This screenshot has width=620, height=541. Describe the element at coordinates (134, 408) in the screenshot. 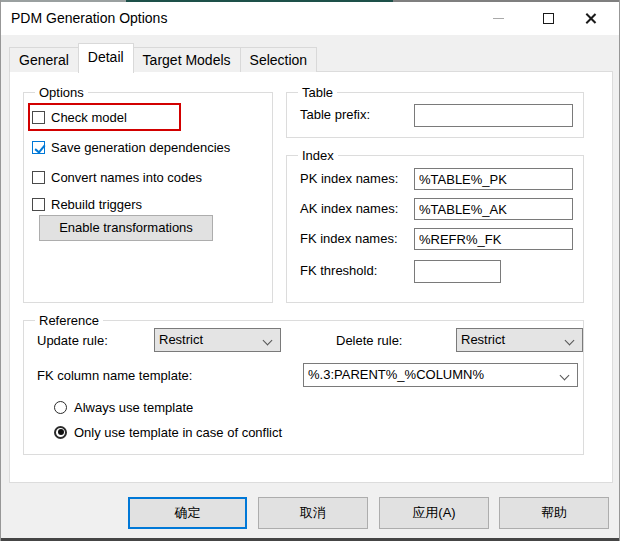

I see `always-template-label: Always use template` at that location.